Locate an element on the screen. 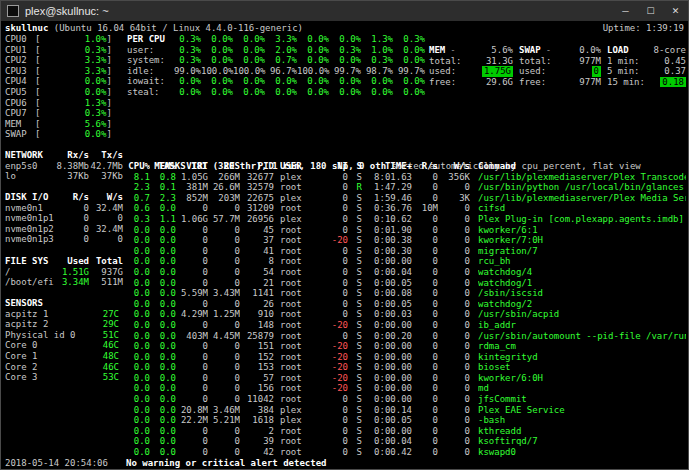 The width and height of the screenshot is (689, 470). os-info: (Ubuntu 16.04 64bit / Linux 4.4.0-116-ge… is located at coordinates (176, 28).